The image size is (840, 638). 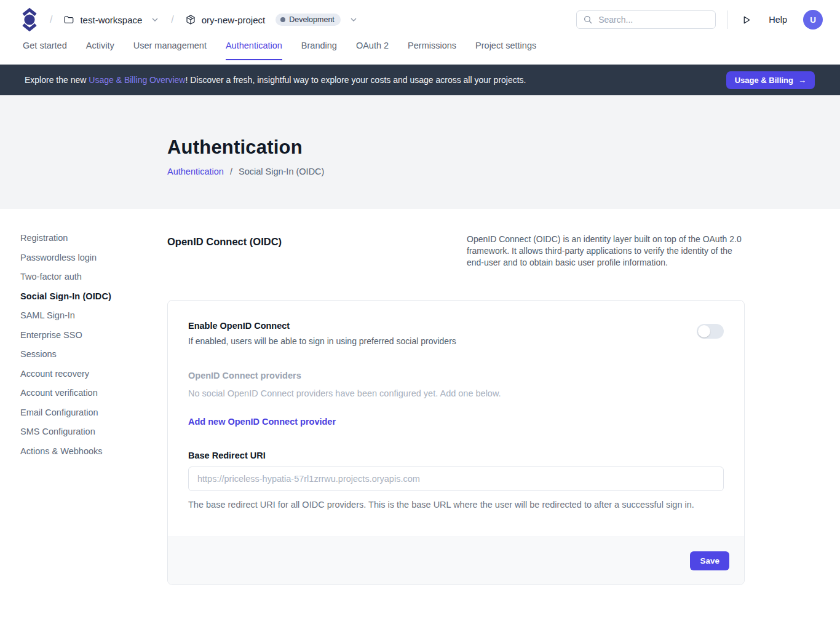 I want to click on breadcrumb-current: Social Sign-In (OIDC), so click(x=282, y=171).